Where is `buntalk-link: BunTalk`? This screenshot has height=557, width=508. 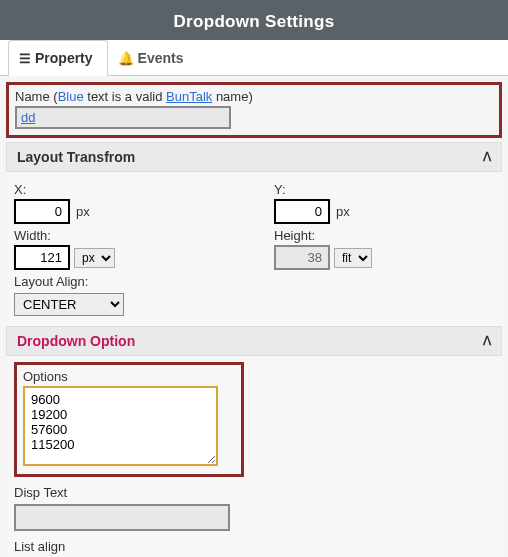 buntalk-link: BunTalk is located at coordinates (189, 96).